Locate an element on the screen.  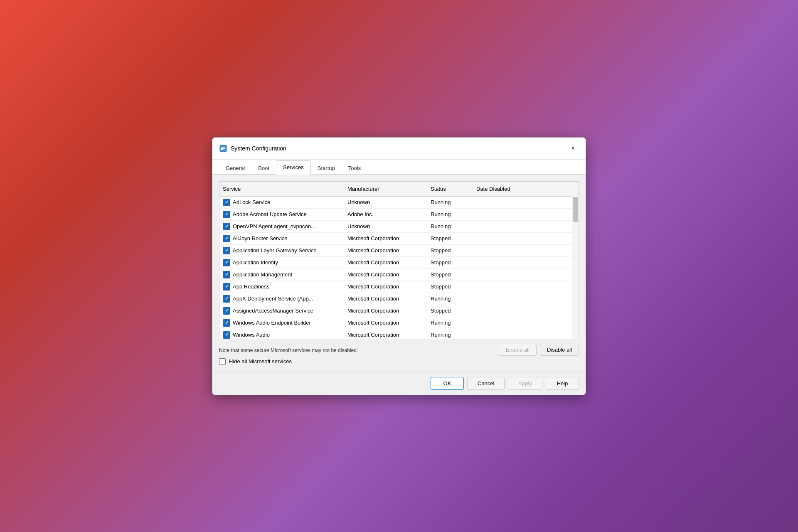
tab-services: Services is located at coordinates (293, 167).